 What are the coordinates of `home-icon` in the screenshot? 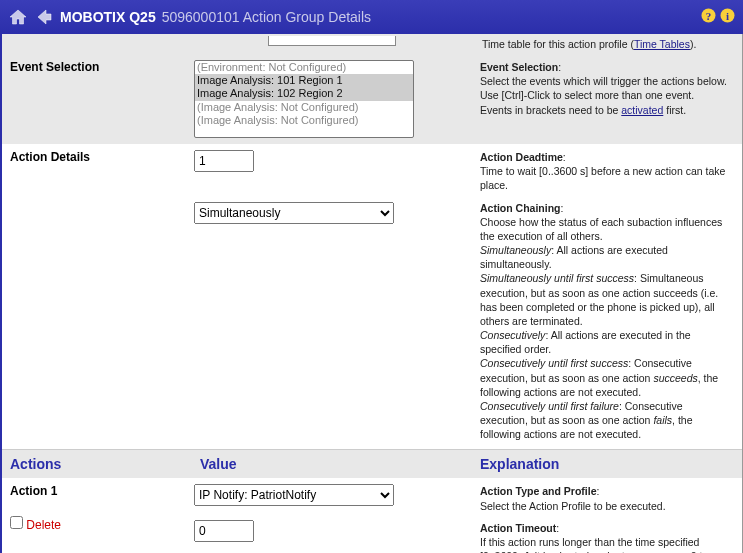 It's located at (18, 17).